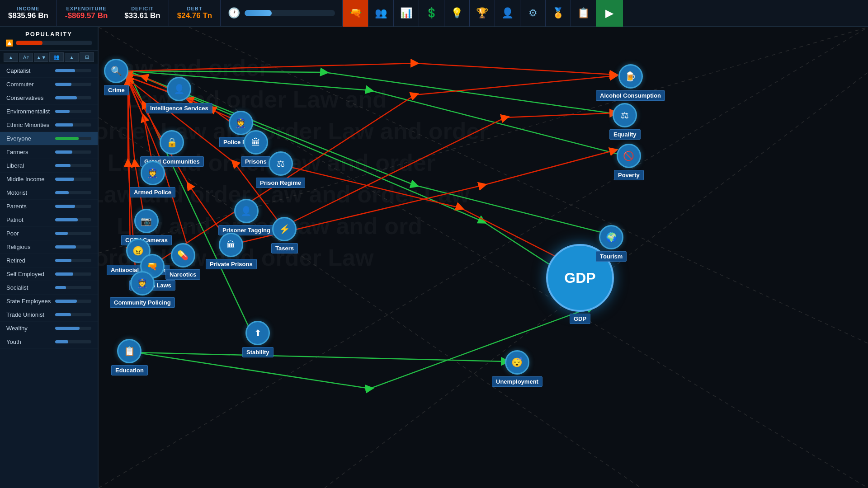  I want to click on node-prison-regime: ⚖ Prison Regime, so click(280, 170).